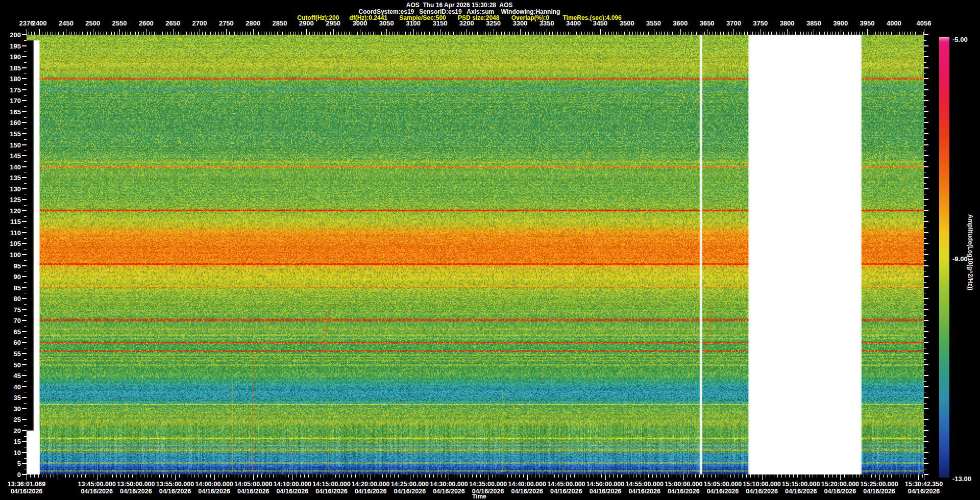  I want to click on record-tick-label: 3600, so click(680, 23).